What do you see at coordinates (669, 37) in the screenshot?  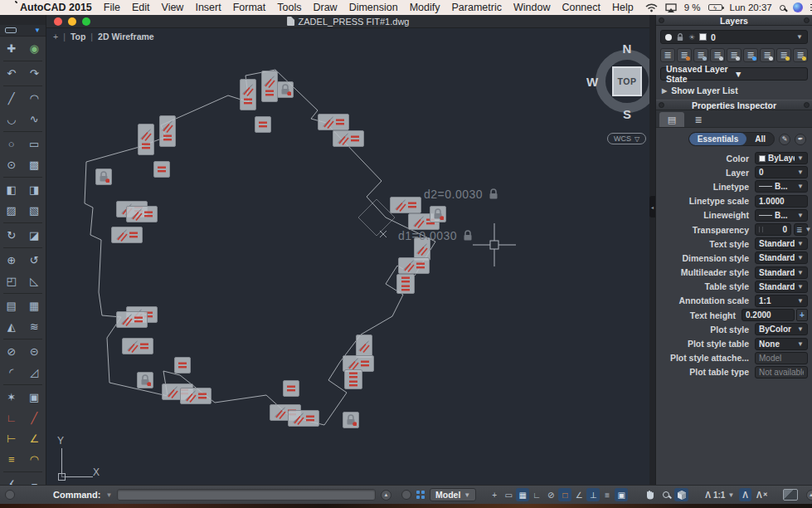 I see `layer-on-icon` at bounding box center [669, 37].